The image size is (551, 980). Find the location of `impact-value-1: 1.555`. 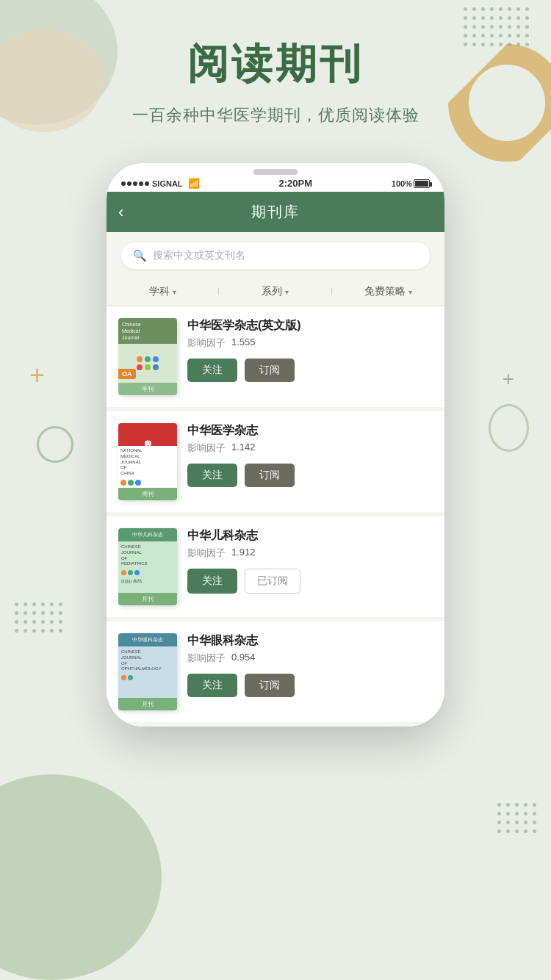

impact-value-1: 1.555 is located at coordinates (244, 343).